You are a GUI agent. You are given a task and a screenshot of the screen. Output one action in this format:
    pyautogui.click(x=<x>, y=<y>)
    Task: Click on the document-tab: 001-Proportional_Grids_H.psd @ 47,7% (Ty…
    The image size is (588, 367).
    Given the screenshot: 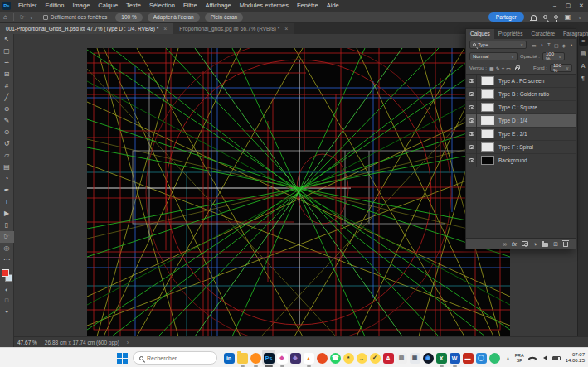 What is the action you would take?
    pyautogui.click(x=86, y=28)
    